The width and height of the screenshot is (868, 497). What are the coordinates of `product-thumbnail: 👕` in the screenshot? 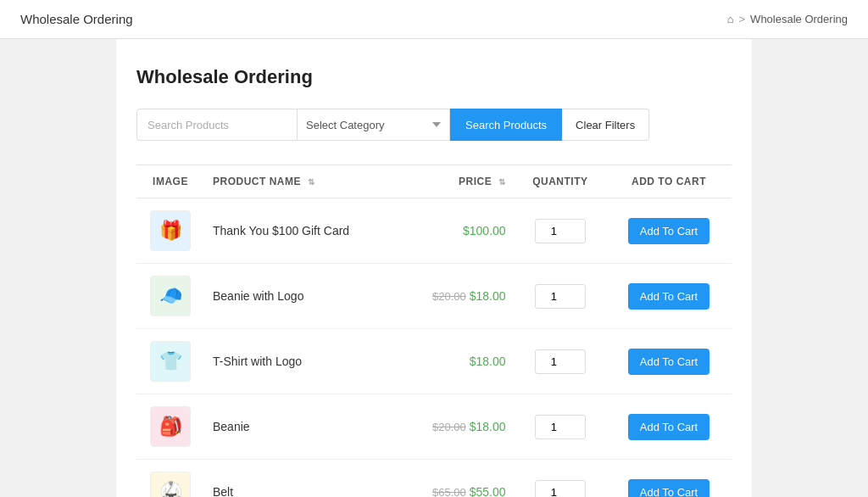 It's located at (170, 361).